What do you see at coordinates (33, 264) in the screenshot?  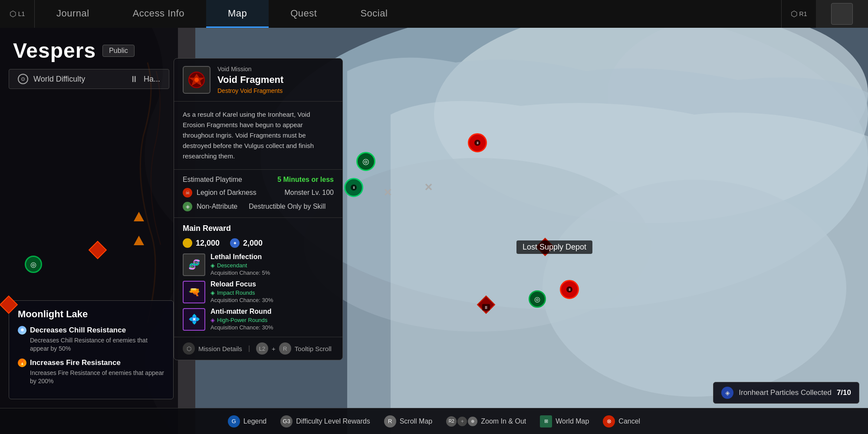 I see `green-marker-icon-1: ◎` at bounding box center [33, 264].